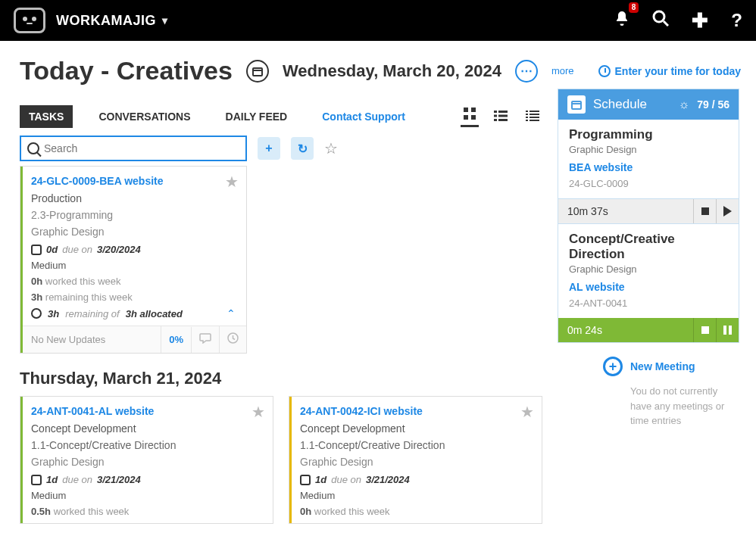 This screenshot has width=756, height=536. I want to click on alloc-mid: remaining of, so click(92, 313).